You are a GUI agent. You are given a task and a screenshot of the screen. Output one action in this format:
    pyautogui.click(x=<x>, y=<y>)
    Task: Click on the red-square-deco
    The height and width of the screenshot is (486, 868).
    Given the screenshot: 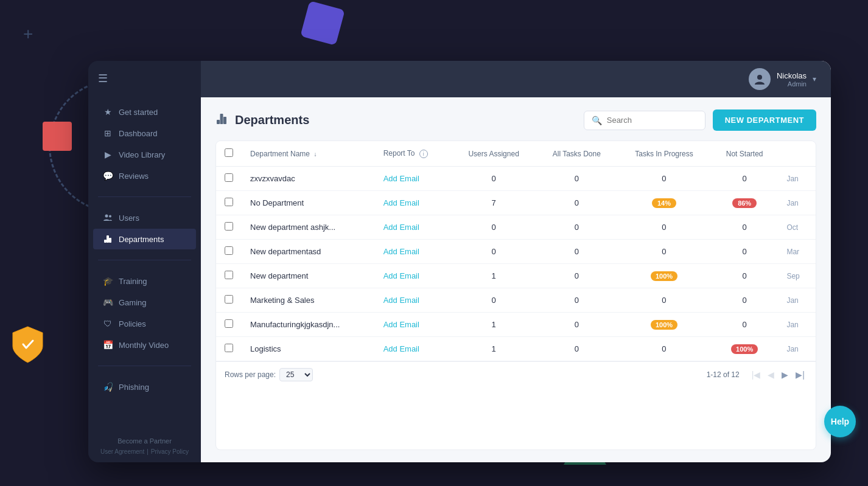 What is the action you would take?
    pyautogui.click(x=57, y=136)
    